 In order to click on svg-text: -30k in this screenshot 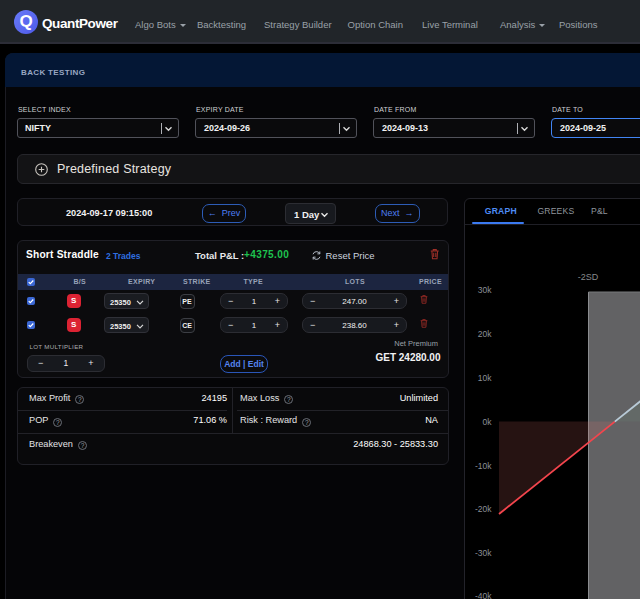, I will do `click(484, 553)`.